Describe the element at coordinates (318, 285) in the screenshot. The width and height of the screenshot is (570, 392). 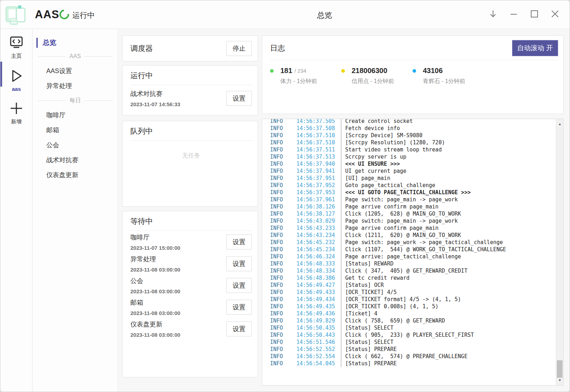
I see `log-timestamp: 14:56:49.427` at that location.